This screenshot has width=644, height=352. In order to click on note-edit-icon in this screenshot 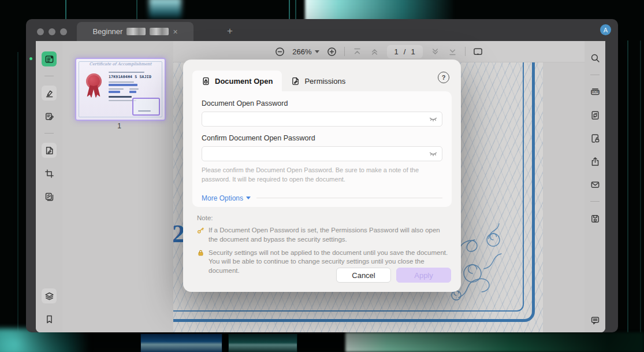, I will do `click(49, 116)`.